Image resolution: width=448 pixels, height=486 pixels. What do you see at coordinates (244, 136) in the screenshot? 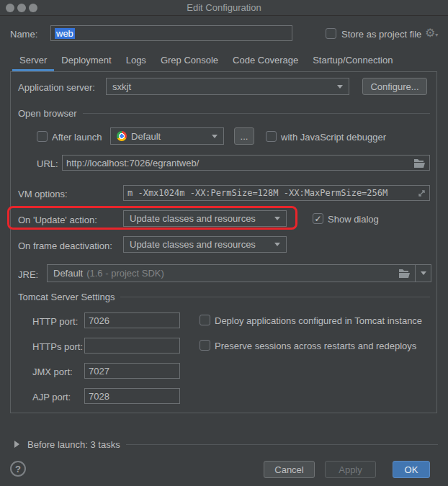
I see `browser-more-button: ...` at bounding box center [244, 136].